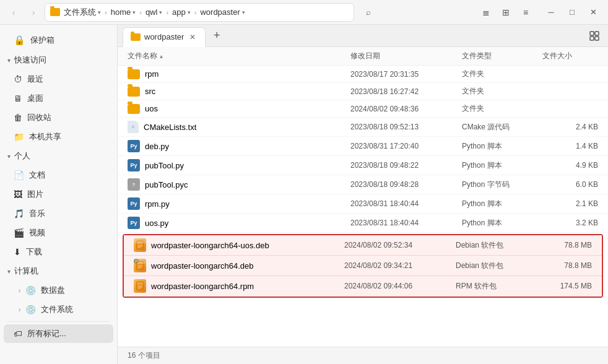 The image size is (608, 364). Describe the element at coordinates (58, 290) in the screenshot. I see `sidebar-item-datadisk: › 💿 数据盘` at that location.